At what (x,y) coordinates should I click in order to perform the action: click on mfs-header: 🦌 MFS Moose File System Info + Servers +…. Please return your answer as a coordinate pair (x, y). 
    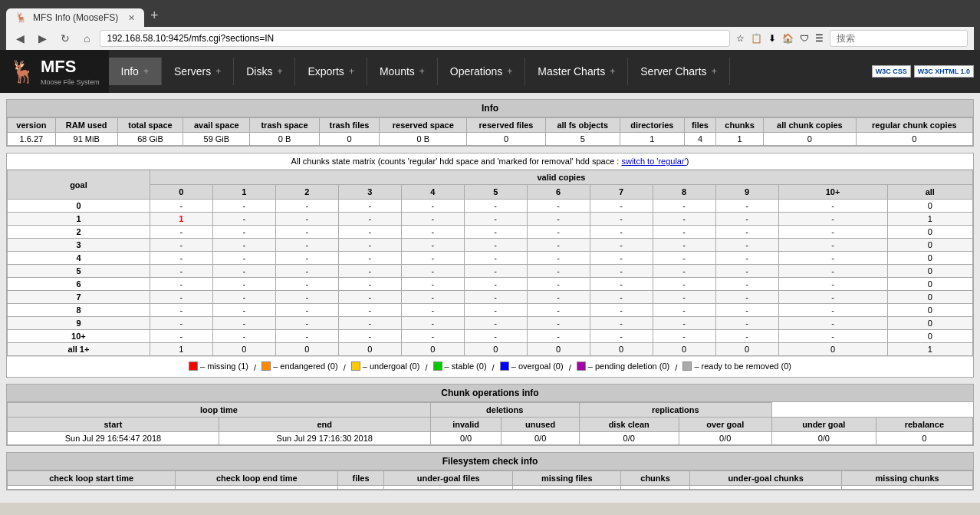
    Looking at the image, I should click on (490, 71).